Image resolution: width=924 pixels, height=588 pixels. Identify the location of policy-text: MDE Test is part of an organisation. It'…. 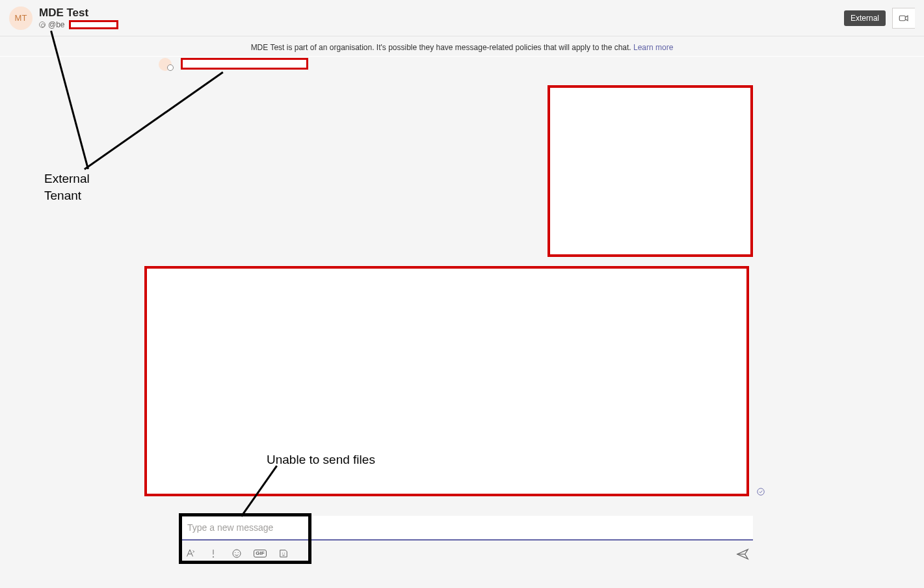
(442, 47).